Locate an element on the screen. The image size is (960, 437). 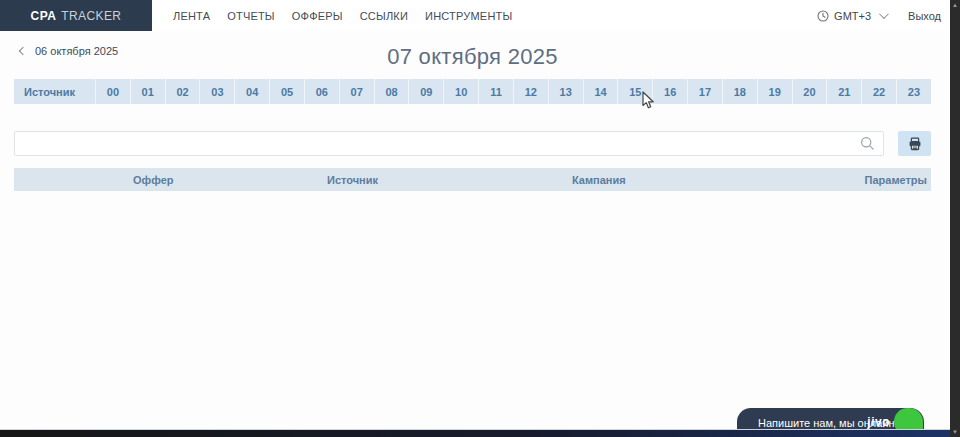
app-logo-rest: TRACKER is located at coordinates (91, 16).